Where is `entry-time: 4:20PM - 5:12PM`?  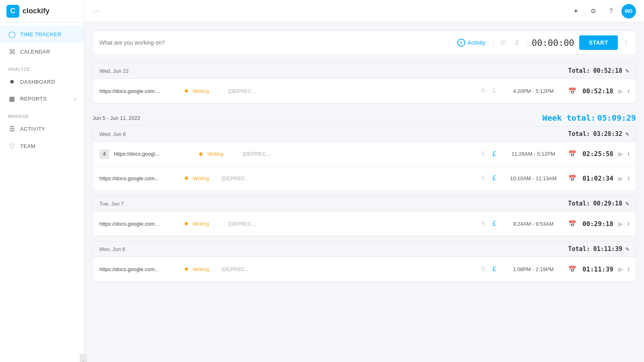 entry-time: 4:20PM - 5:12PM is located at coordinates (533, 91).